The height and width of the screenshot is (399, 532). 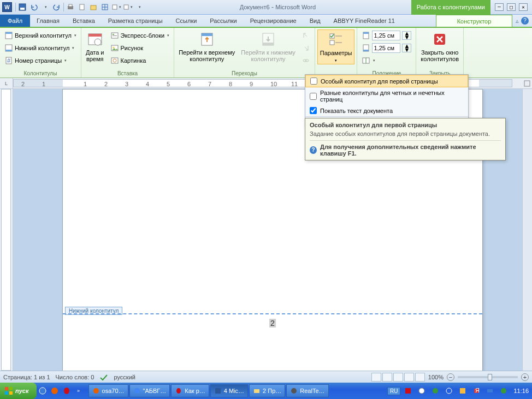 I want to click on collapse-ribbon-icon: ▵, so click(x=517, y=21).